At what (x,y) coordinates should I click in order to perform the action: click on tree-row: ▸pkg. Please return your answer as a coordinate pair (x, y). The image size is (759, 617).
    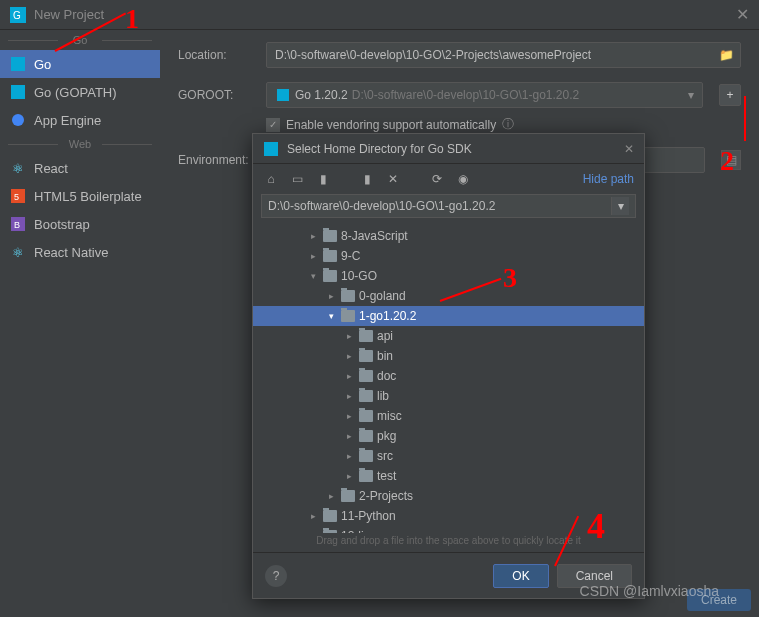
    Looking at the image, I should click on (448, 436).